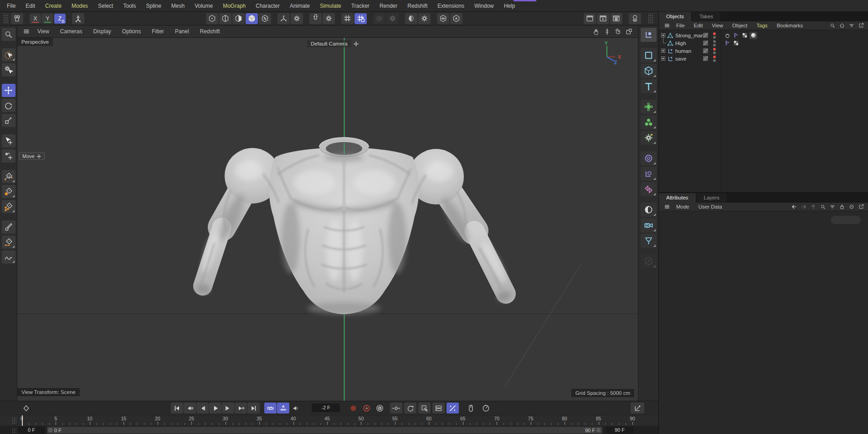  I want to click on selection-move-tool-button, so click(9, 141).